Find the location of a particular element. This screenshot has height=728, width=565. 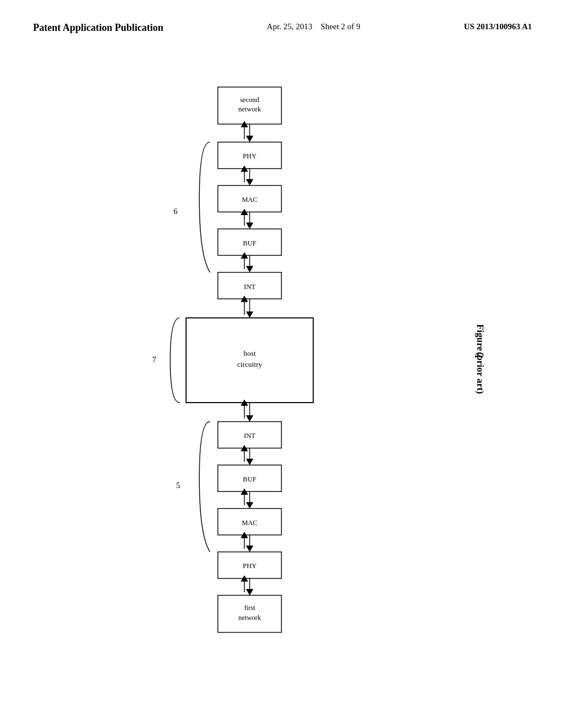

page-header: Patent Application Publication Apr. 25, … is located at coordinates (282, 22).